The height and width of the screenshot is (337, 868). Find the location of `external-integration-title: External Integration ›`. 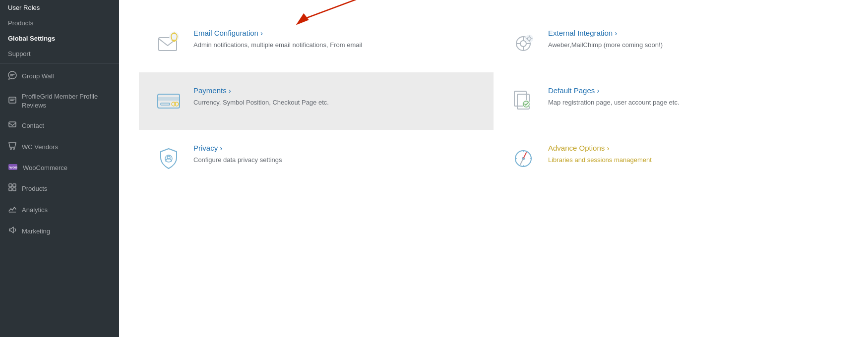

external-integration-title: External Integration › is located at coordinates (605, 33).